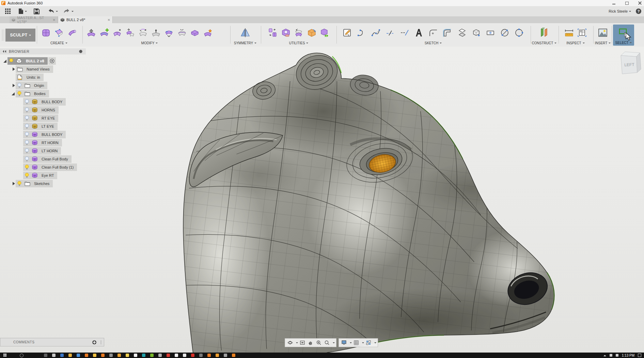  I want to click on tree-item-bodies: Bodies, so click(43, 94).